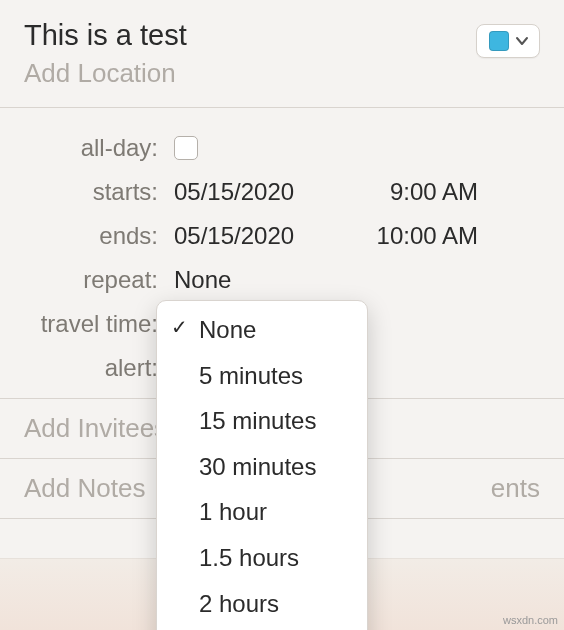 Image resolution: width=564 pixels, height=630 pixels. What do you see at coordinates (262, 376) in the screenshot?
I see `dropdown-item-5min: 5 minutes` at bounding box center [262, 376].